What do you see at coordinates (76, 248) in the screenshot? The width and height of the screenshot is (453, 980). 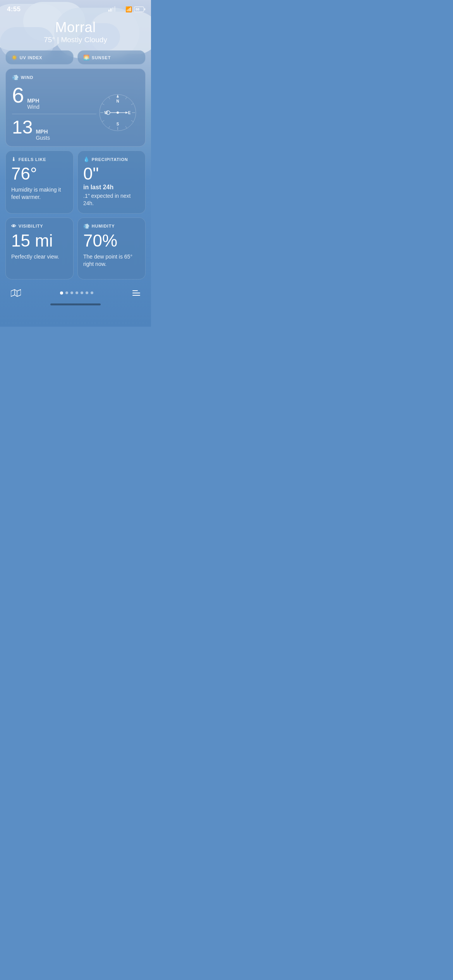 I see `vis-humidity-row: 👁 VISIBILITY 15 mi Perfectly clear view.…` at bounding box center [76, 248].